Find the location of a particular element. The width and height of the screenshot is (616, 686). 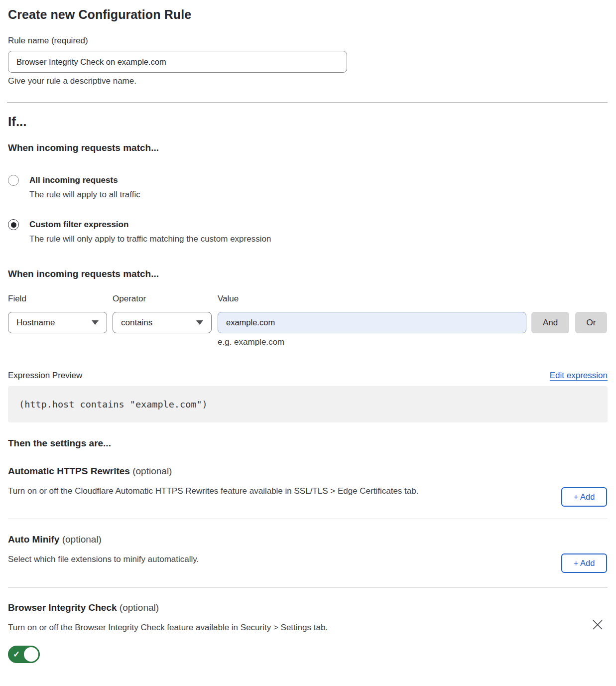

operator-select: contains is located at coordinates (162, 323).